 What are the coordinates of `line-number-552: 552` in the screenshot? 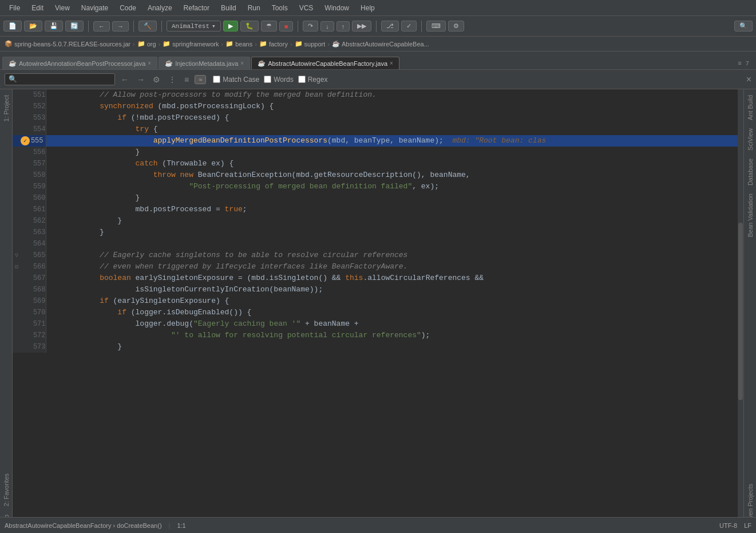 It's located at (29, 106).